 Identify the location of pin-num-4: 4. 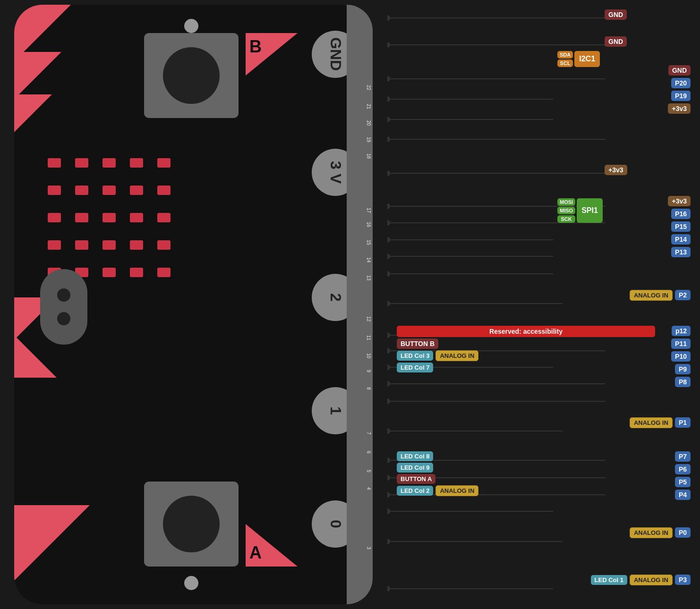
(368, 489).